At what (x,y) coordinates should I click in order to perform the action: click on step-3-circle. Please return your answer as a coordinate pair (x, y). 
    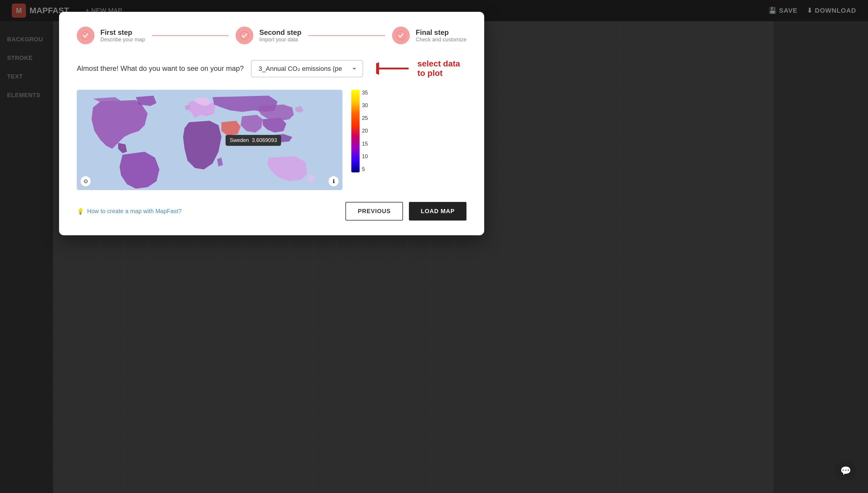
    Looking at the image, I should click on (401, 35).